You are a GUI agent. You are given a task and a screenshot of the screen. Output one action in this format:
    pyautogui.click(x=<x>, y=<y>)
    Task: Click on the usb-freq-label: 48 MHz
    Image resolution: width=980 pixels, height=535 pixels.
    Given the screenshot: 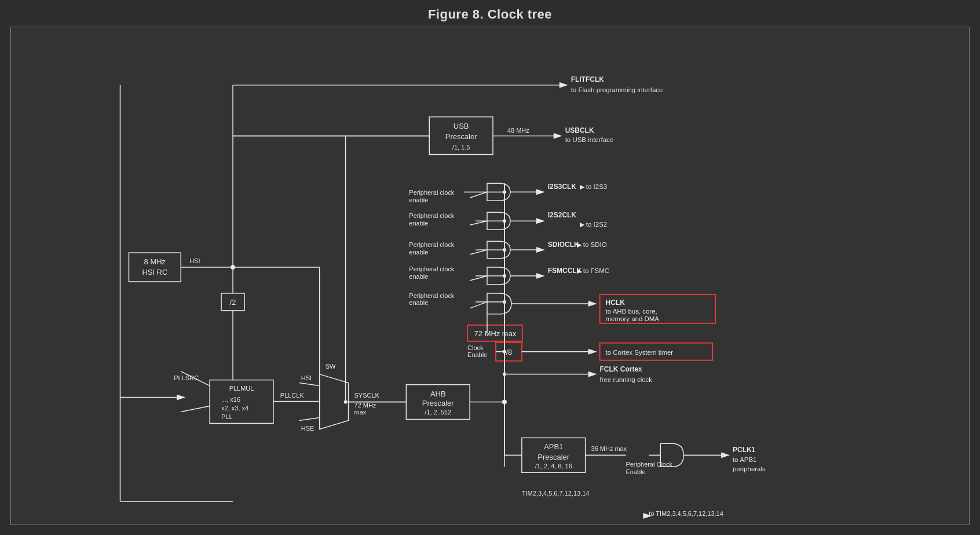 What is the action you would take?
    pyautogui.click(x=518, y=130)
    